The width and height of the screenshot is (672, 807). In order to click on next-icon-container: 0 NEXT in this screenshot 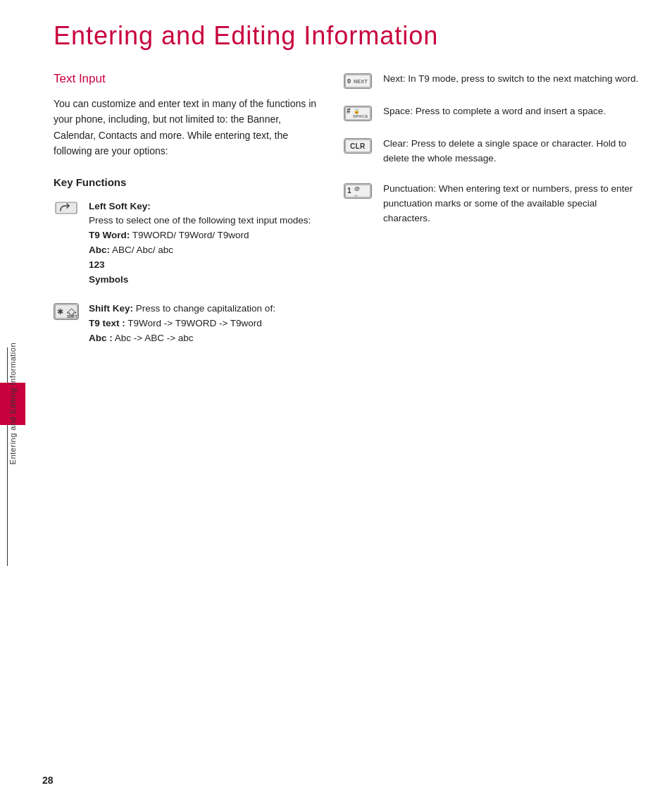, I will do `click(358, 80)`.